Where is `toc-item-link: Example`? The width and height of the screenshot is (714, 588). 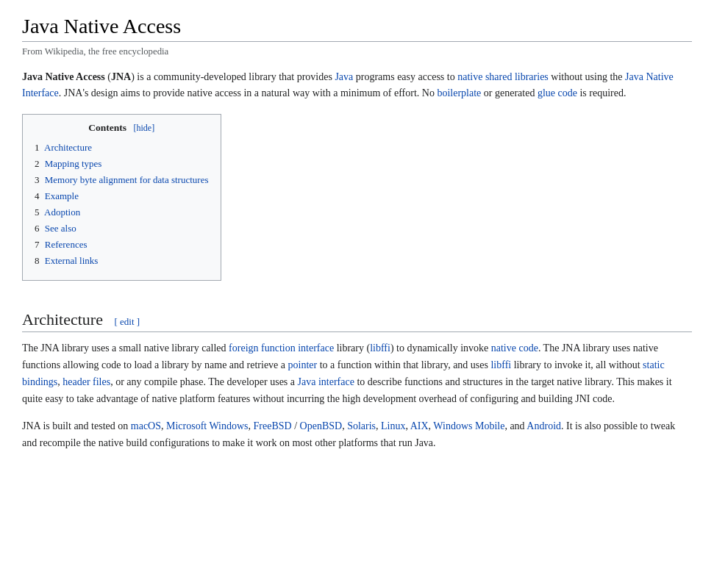 toc-item-link: Example is located at coordinates (62, 196).